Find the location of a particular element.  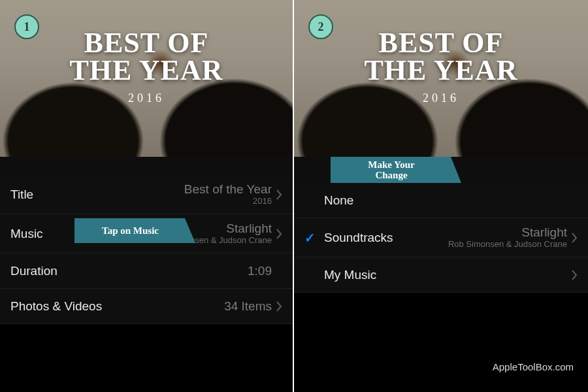

row-title: Title Best of the Year 2016 is located at coordinates (146, 195).